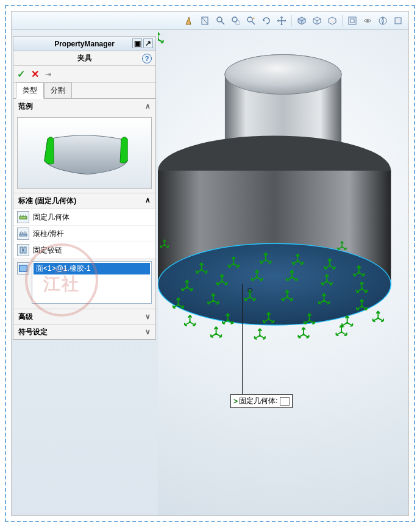  I want to click on section-example-header: 范例 ∧, so click(84, 106).